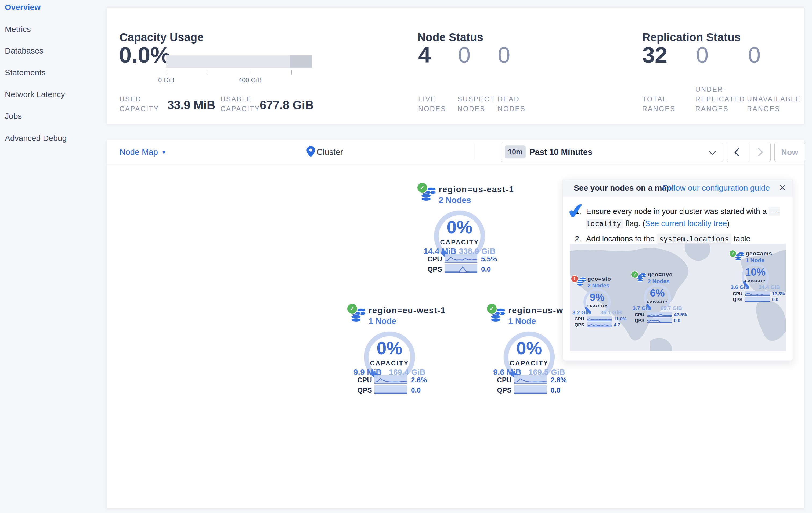 Image resolution: width=812 pixels, height=513 pixels. Describe the element at coordinates (24, 51) in the screenshot. I see `sidebar-item-databases: Databases` at that location.